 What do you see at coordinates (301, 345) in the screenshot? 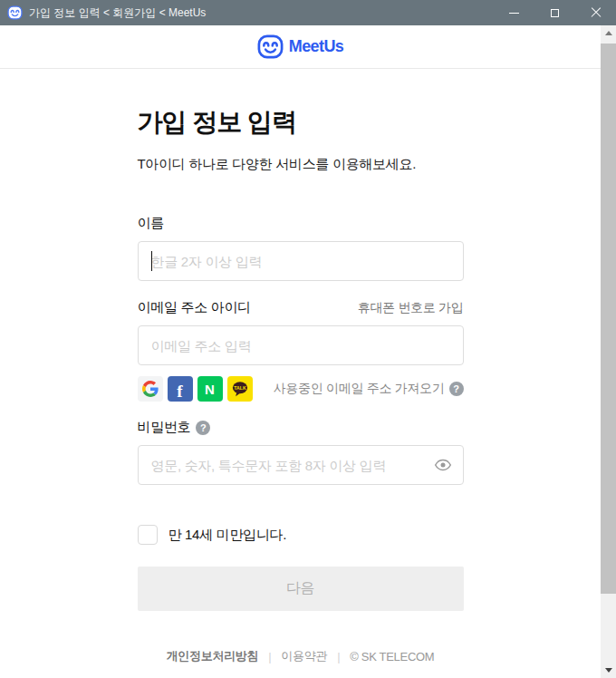
I see `email-input-wrap` at bounding box center [301, 345].